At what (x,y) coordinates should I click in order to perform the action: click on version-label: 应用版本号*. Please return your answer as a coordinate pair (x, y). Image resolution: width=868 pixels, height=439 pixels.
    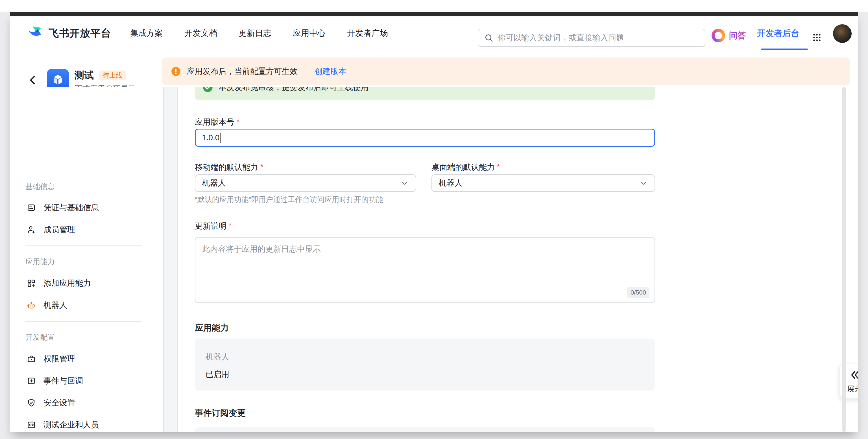
    Looking at the image, I should click on (217, 122).